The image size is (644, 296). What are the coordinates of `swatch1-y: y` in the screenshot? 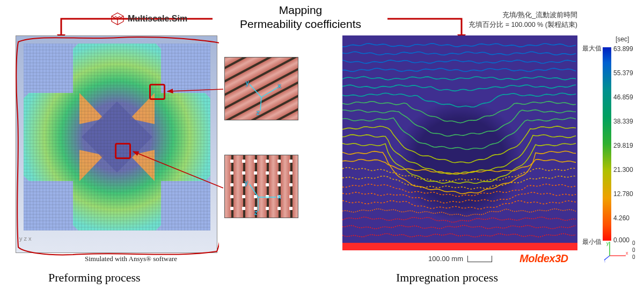 It's located at (247, 83).